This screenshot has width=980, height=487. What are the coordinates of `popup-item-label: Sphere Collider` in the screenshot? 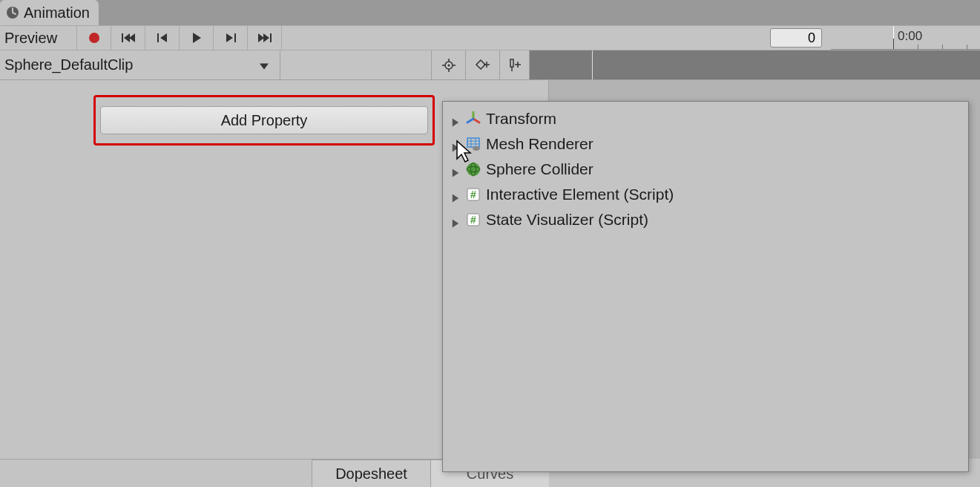 It's located at (540, 169).